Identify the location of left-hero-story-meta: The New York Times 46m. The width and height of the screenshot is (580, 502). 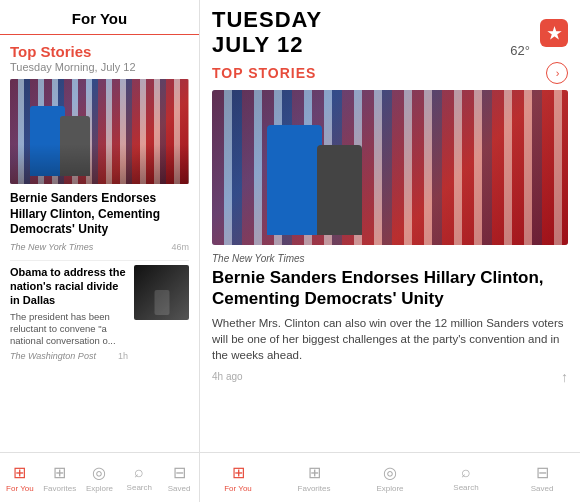
(100, 247).